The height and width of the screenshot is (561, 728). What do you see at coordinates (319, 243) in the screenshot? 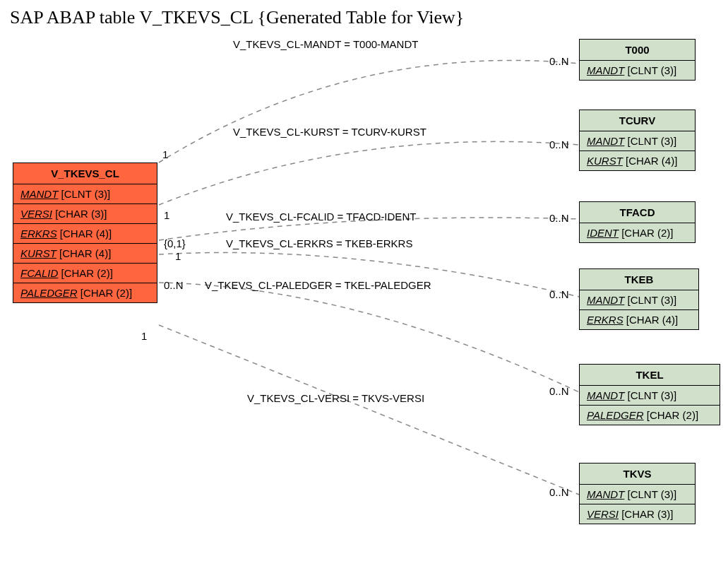
I see `relation-label: V_TKEVS_CL-ERKRS = TKEB-ERKRS` at bounding box center [319, 243].